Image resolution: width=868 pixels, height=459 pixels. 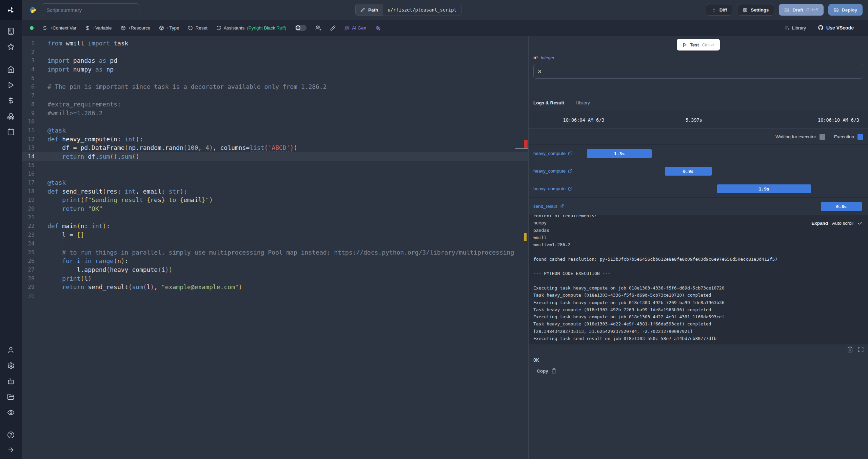 What do you see at coordinates (698, 153) in the screenshot?
I see `timeline-row: heavy_compute1.3s` at bounding box center [698, 153].